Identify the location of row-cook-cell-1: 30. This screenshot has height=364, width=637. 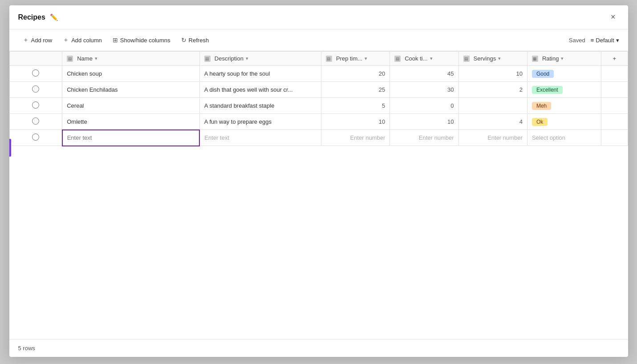
(424, 90).